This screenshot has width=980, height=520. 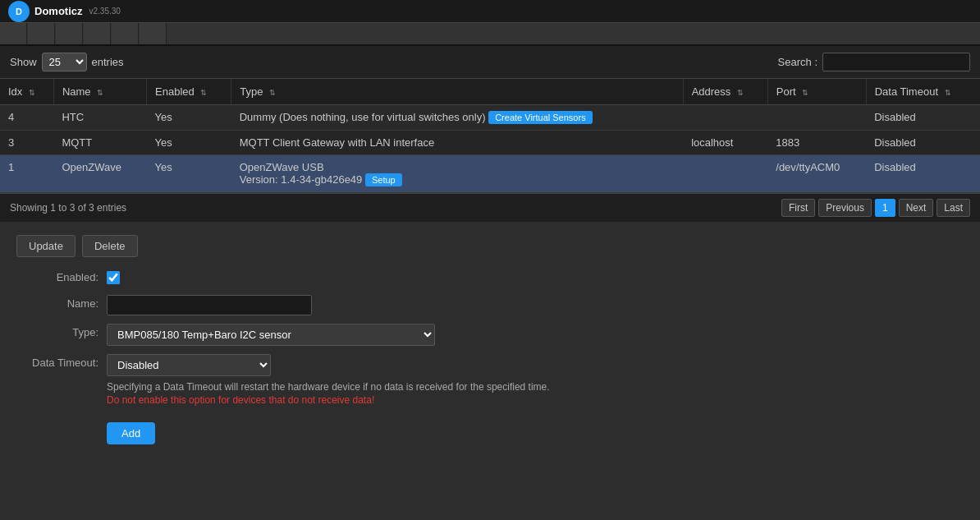 I want to click on next-button: Next, so click(x=916, y=208).